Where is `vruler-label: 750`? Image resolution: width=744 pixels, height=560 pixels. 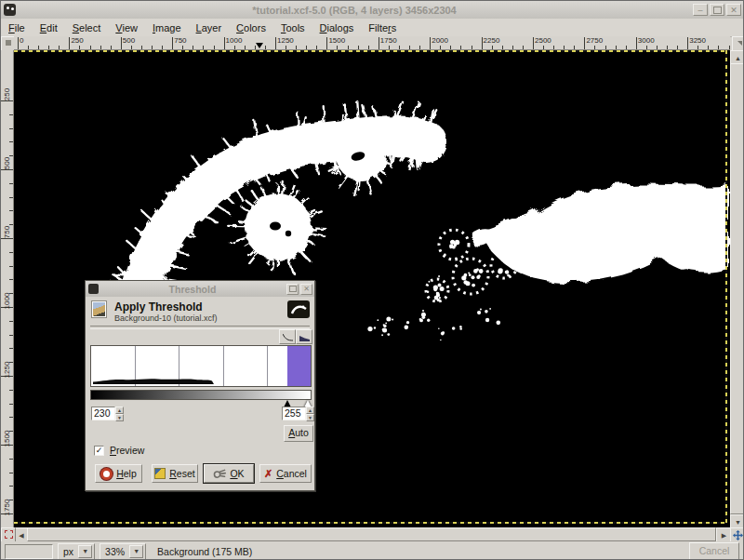
vruler-label: 750 is located at coordinates (7, 233).